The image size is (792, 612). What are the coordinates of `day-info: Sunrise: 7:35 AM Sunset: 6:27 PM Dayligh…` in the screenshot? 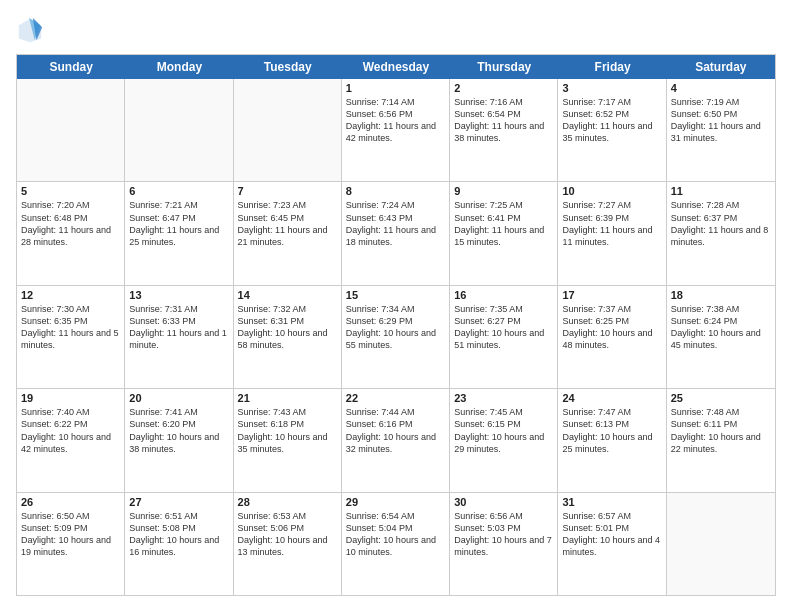 It's located at (504, 328).